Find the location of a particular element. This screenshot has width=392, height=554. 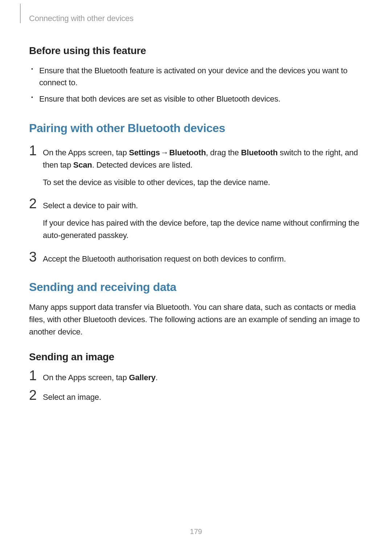

step-item: 1 On the Apps screen, tap Settings → Blu… is located at coordinates (196, 167).